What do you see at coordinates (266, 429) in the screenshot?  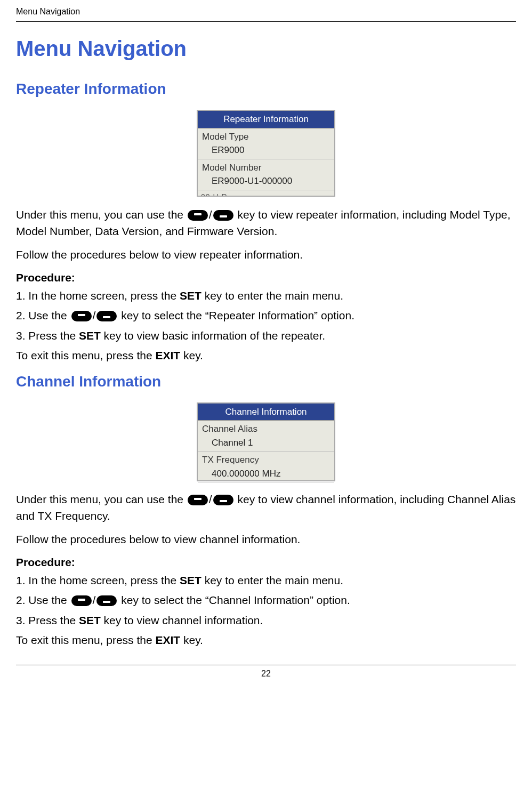 I see `screenshot-label: Channel Alias` at bounding box center [266, 429].